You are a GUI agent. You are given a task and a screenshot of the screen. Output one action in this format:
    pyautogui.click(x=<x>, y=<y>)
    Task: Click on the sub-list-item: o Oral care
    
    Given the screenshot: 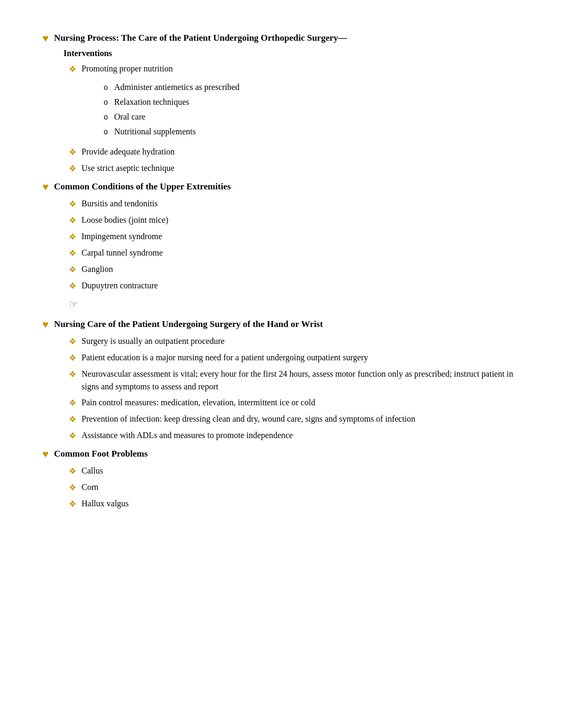 What is the action you would take?
    pyautogui.click(x=171, y=117)
    